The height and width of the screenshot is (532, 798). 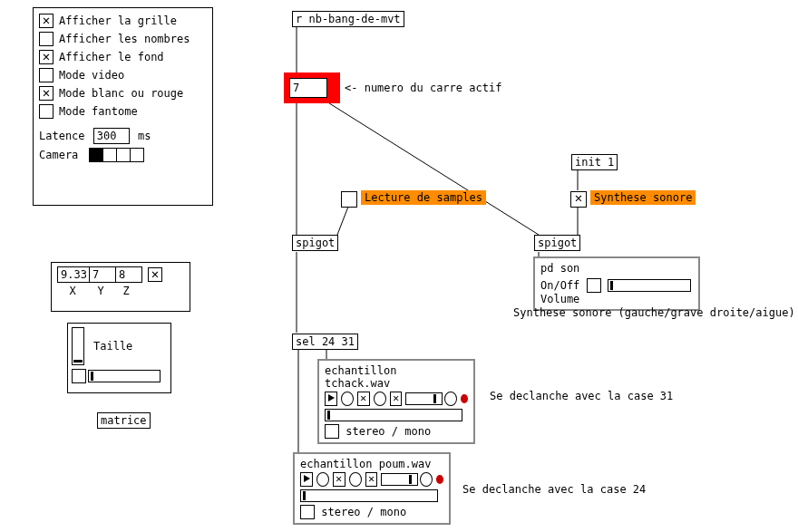 I want to click on camera-radio, so click(x=116, y=155).